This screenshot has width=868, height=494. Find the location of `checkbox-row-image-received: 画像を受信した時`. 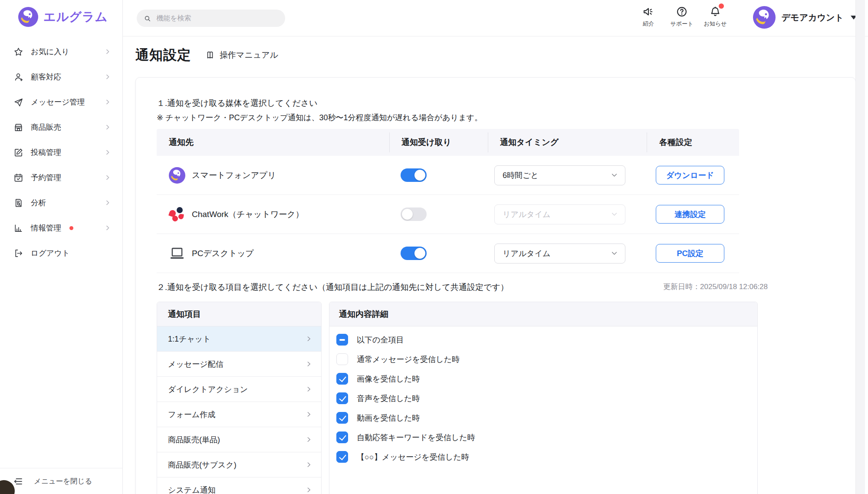

checkbox-row-image-received: 画像を受信した時 is located at coordinates (547, 379).